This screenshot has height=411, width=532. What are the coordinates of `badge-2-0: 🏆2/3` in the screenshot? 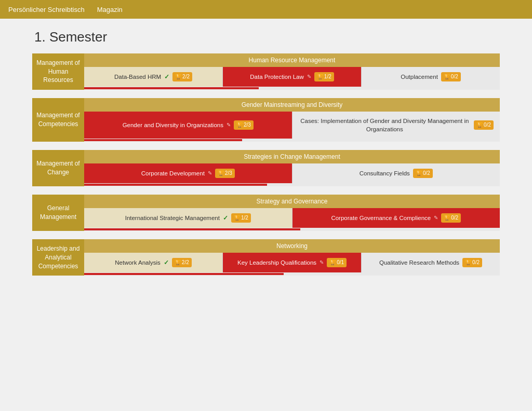 It's located at (225, 173).